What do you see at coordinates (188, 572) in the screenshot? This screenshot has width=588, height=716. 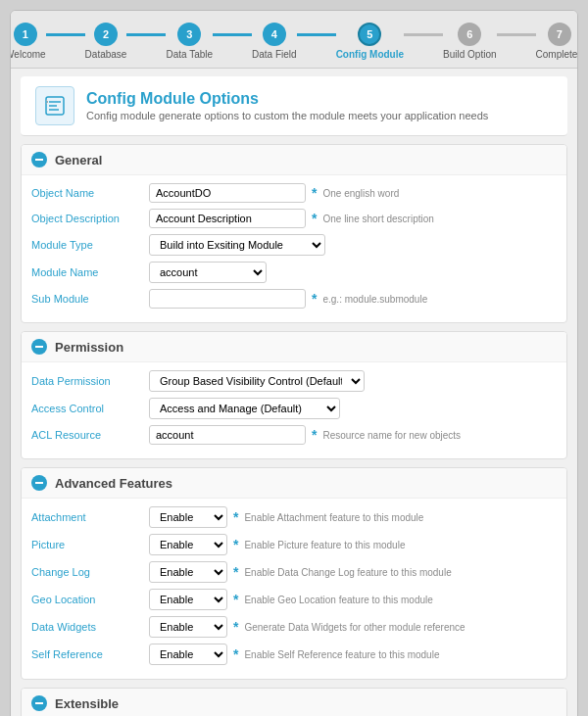 I see `change-log-select: EnableDisable` at bounding box center [188, 572].